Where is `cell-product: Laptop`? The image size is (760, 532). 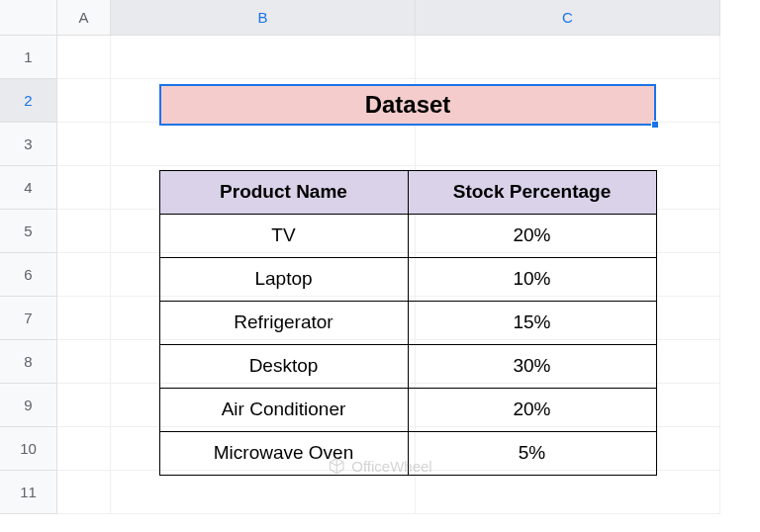
cell-product: Laptop is located at coordinates (284, 279).